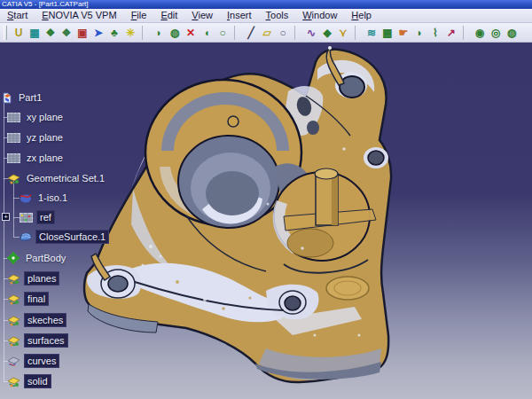 Image resolution: width=532 pixels, height=399 pixels. I want to click on menu-item-tools: Tools, so click(278, 16).